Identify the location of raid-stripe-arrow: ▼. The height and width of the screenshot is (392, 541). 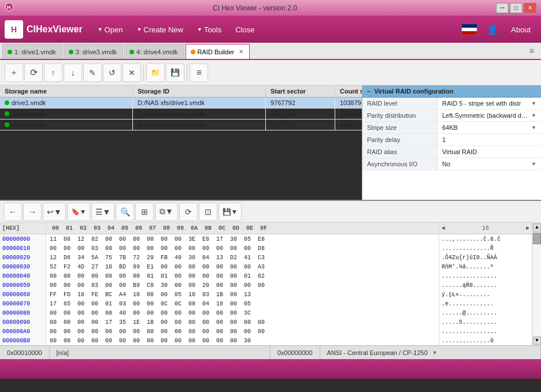
(534, 128).